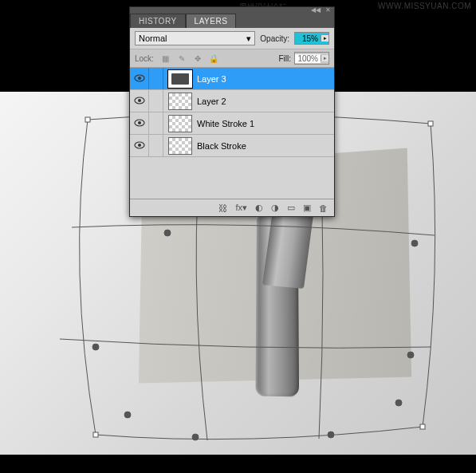  Describe the element at coordinates (259, 207) in the screenshot. I see `layer-mask-icon: ◐` at that location.